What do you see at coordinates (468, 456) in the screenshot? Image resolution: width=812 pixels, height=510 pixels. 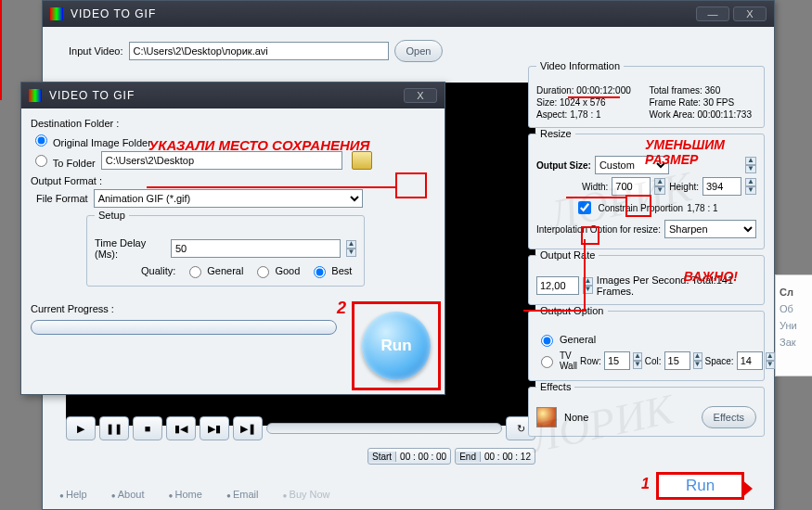 I see `end-time-label: End` at bounding box center [468, 456].